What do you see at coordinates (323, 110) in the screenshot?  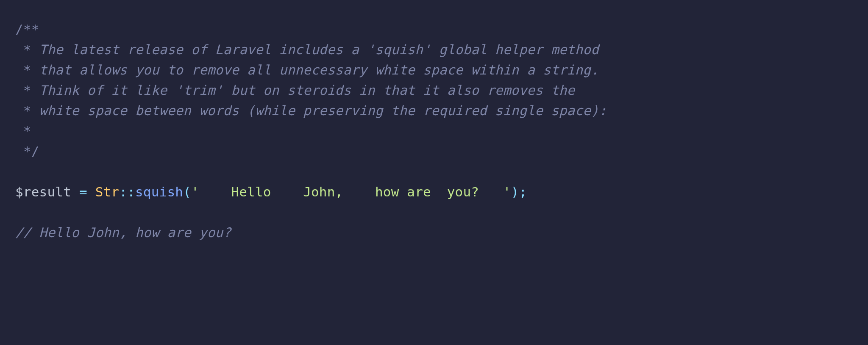 I see `docblock-text-4: white space between words (while preserv…` at bounding box center [323, 110].